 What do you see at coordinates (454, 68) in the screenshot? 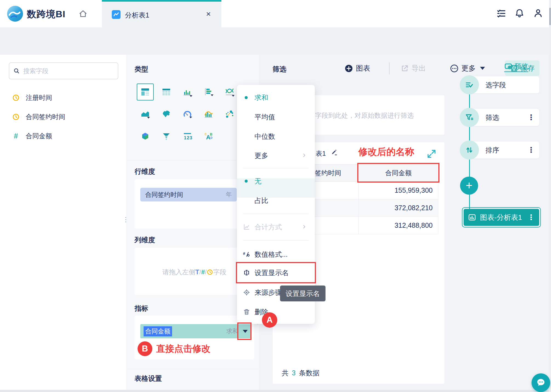
I see `ellipsis-circle-icon` at bounding box center [454, 68].